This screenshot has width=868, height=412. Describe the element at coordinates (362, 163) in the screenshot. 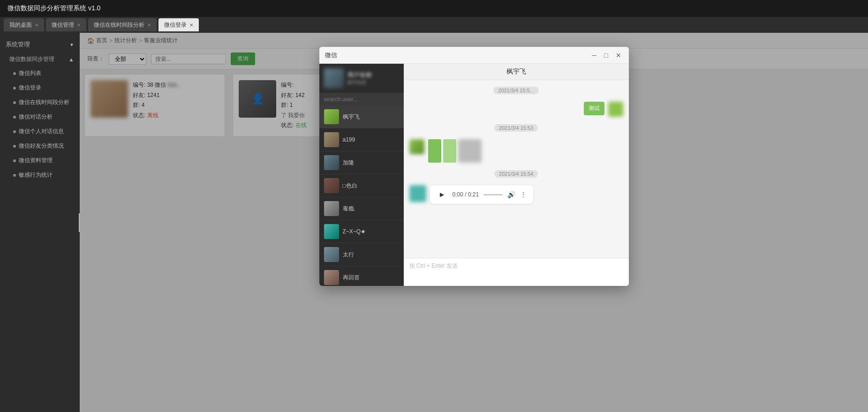

I see `contact-item-2: 加隆` at that location.